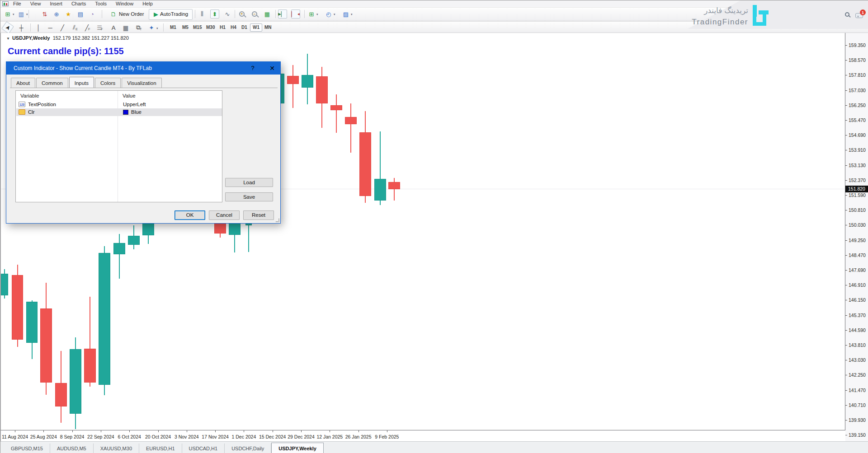 The width and height of the screenshot is (868, 453). What do you see at coordinates (135, 105) in the screenshot?
I see `param-value: UpperLeft` at bounding box center [135, 105].